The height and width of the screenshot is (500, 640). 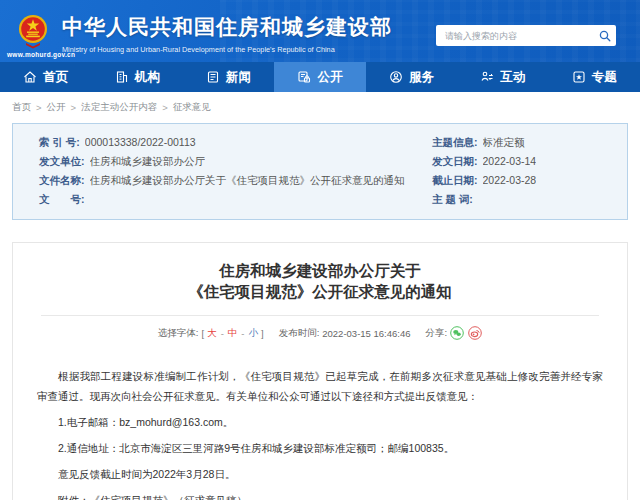 What do you see at coordinates (396, 77) in the screenshot?
I see `person-circle-icon` at bounding box center [396, 77].